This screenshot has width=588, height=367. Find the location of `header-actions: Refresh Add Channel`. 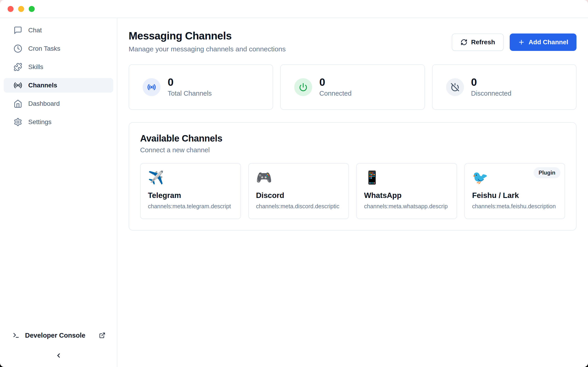

header-actions: Refresh Add Channel is located at coordinates (514, 42).